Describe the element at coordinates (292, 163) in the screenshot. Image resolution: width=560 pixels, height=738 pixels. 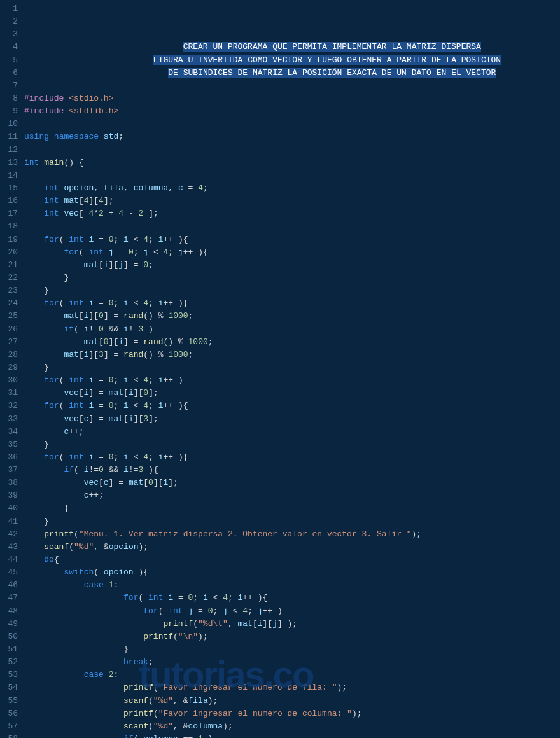
I see `code-line: int main() {` at that location.